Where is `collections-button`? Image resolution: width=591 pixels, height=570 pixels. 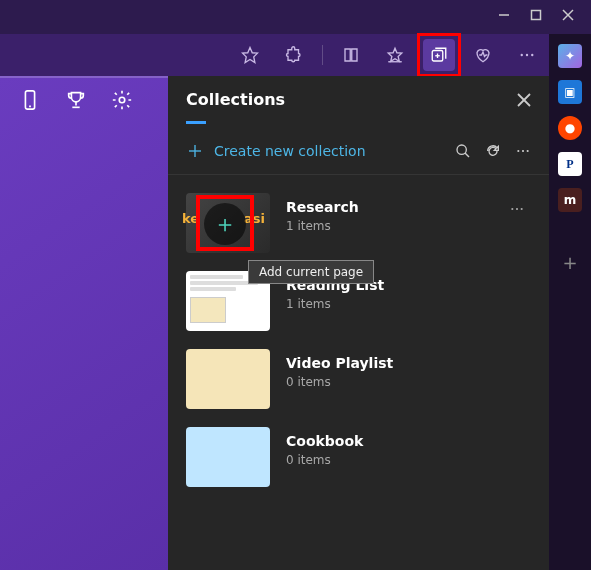
collections-button is located at coordinates (439, 55).